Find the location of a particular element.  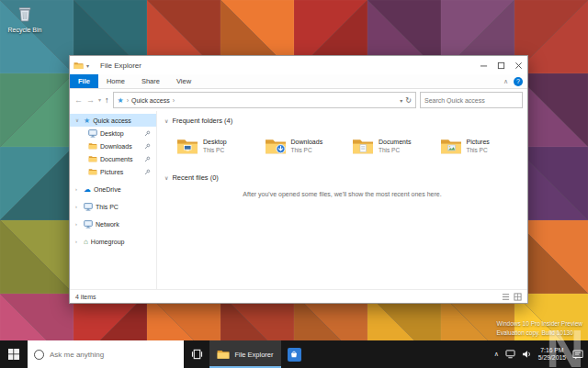

search-input is located at coordinates (471, 101).